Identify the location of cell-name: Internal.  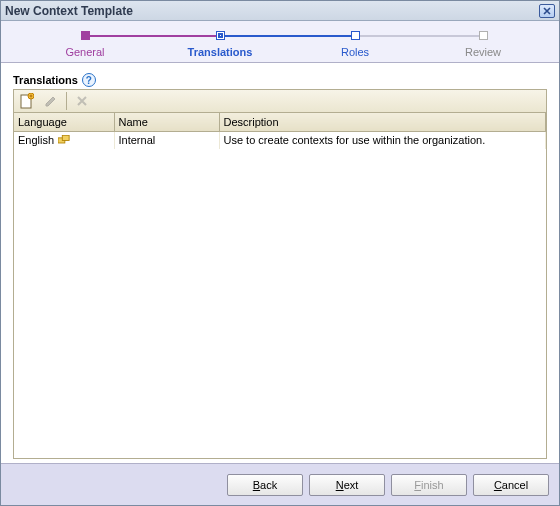
(166, 140).